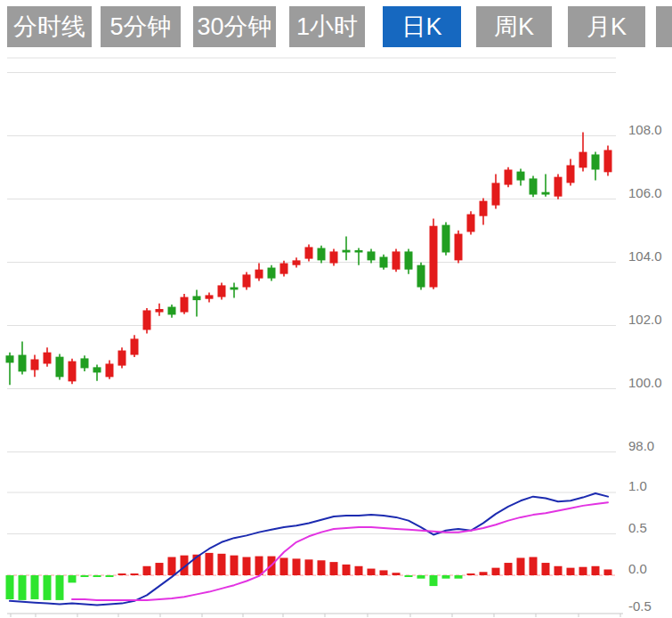 This screenshot has width=672, height=618. I want to click on tab-partial, so click(664, 27).